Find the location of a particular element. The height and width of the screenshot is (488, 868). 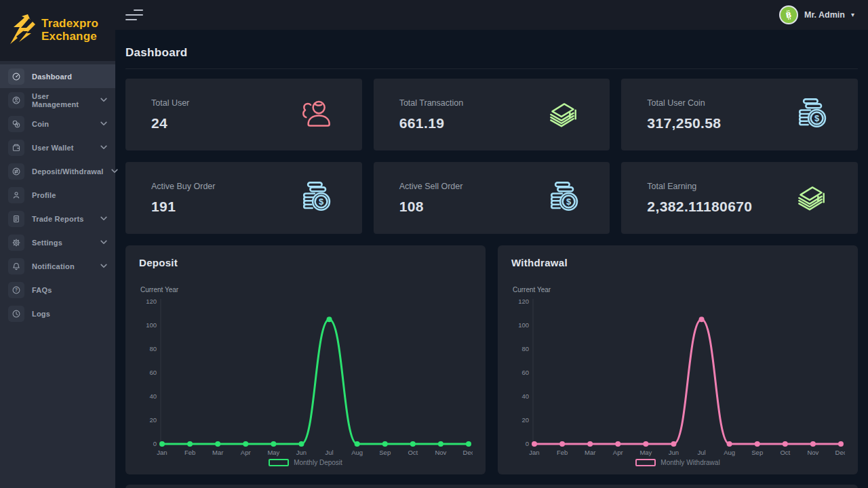

gear-icon is located at coordinates (16, 243).